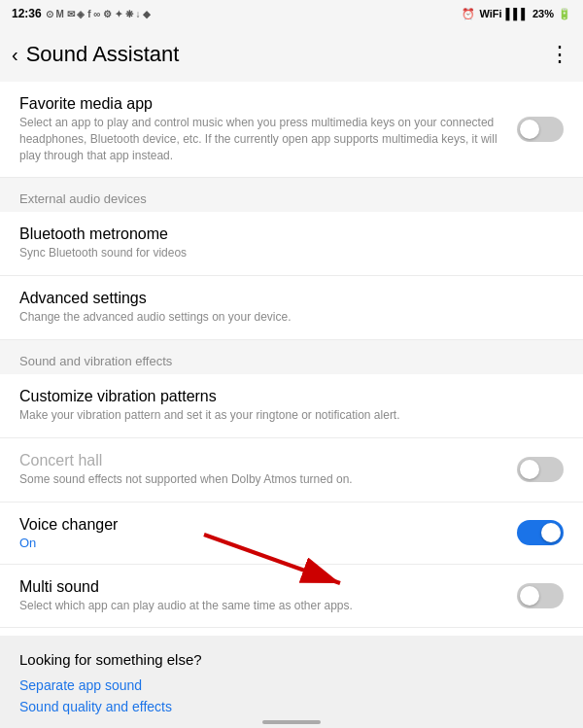 This screenshot has height=728, width=583. I want to click on setting-customize-vibration-text: Customize vibration patterns Make your v…, so click(292, 406).